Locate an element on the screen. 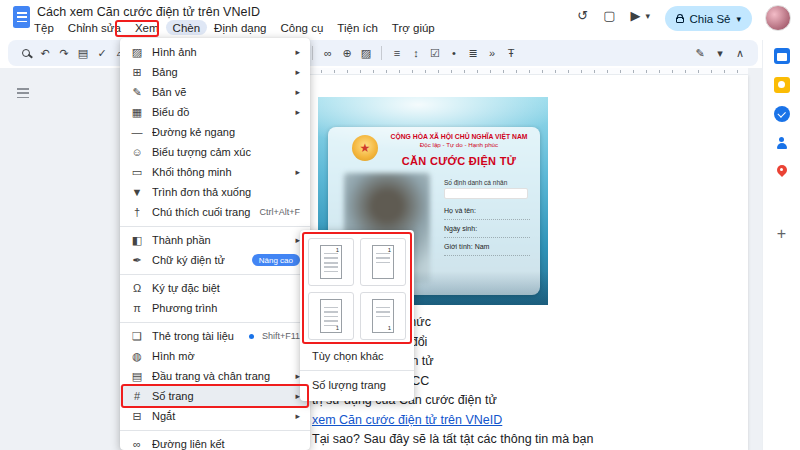 The width and height of the screenshot is (800, 450). toolbar-add-comment-button: ⊕ is located at coordinates (347, 53).